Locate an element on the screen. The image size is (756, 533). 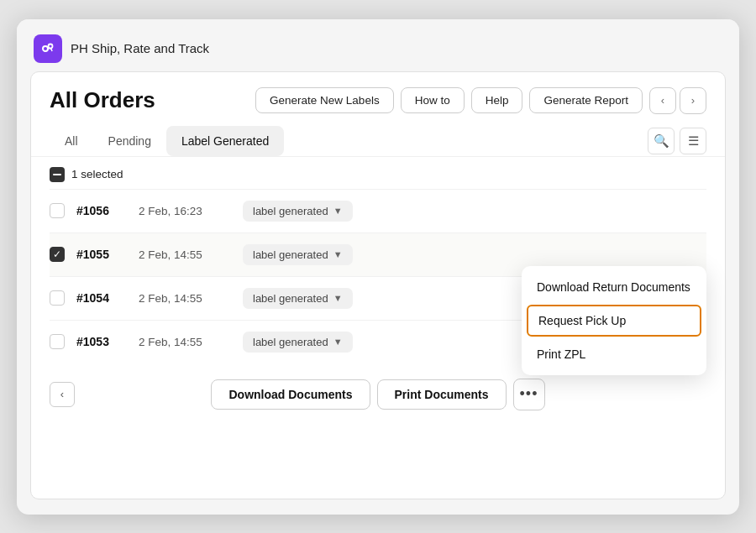
order-1056-status: label generated ▼ is located at coordinates (297, 212).